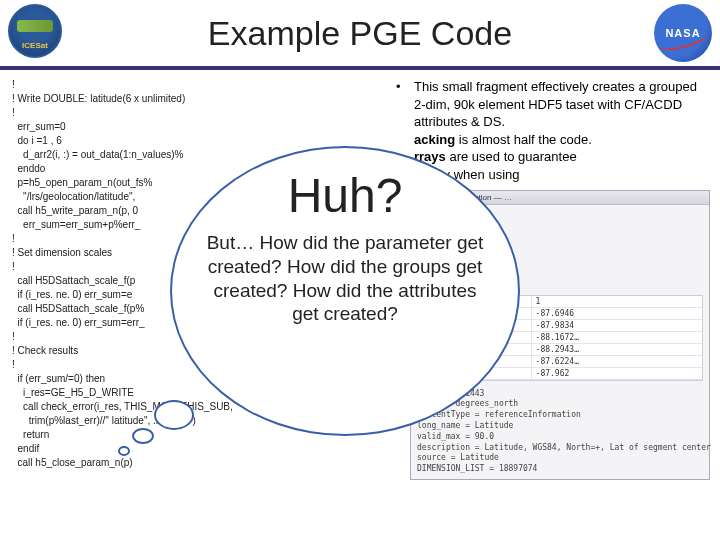 The height and width of the screenshot is (540, 720). Describe the element at coordinates (558, 338) in the screenshot. I see `table-cell: -88.1672…` at that location.